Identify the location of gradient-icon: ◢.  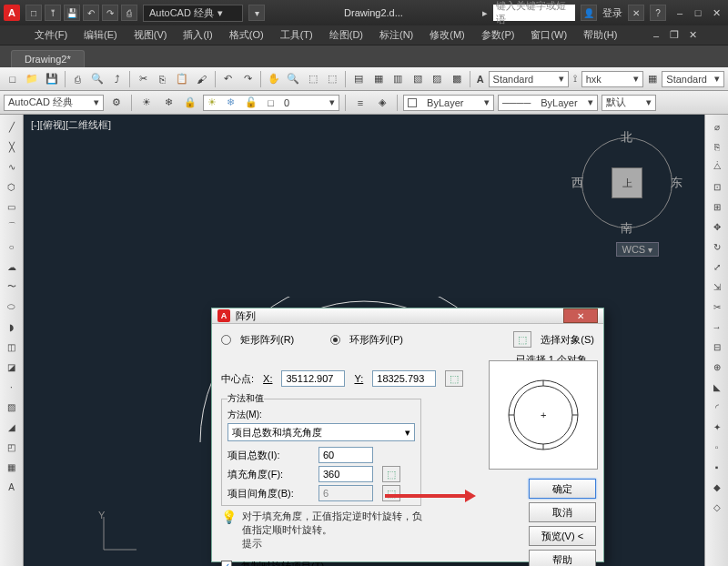
(12, 427).